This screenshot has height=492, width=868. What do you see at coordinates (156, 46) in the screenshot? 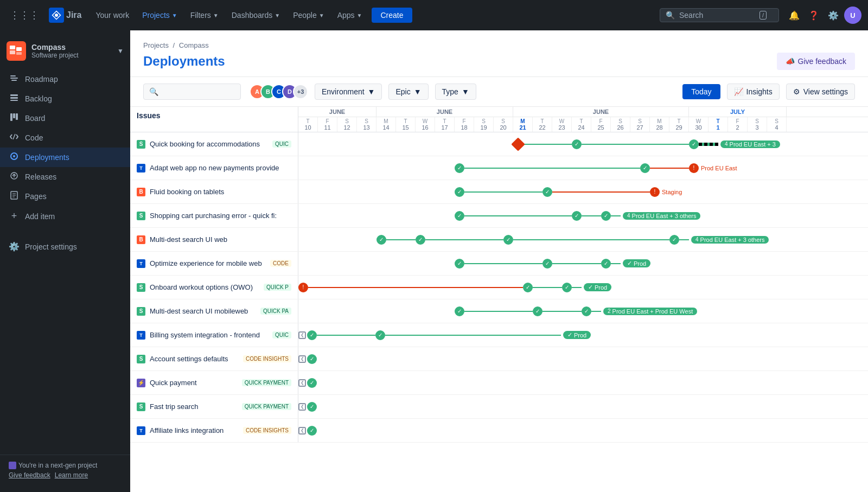
I see `breadcrumb-projects: Projects` at bounding box center [156, 46].